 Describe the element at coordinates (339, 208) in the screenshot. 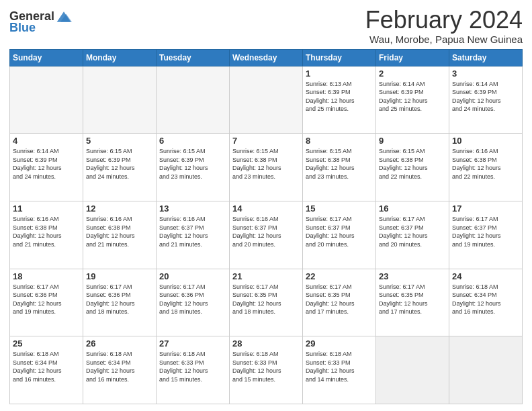

I see `day-number: 15` at that location.